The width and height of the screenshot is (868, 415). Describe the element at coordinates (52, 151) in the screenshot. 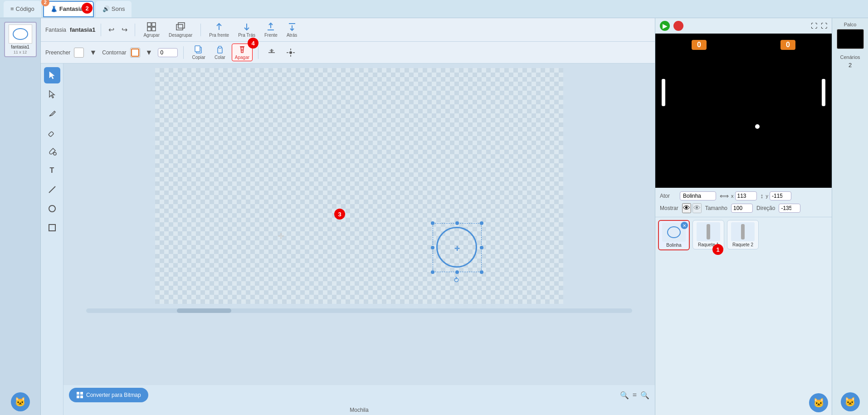

I see `fill-tool-button` at that location.